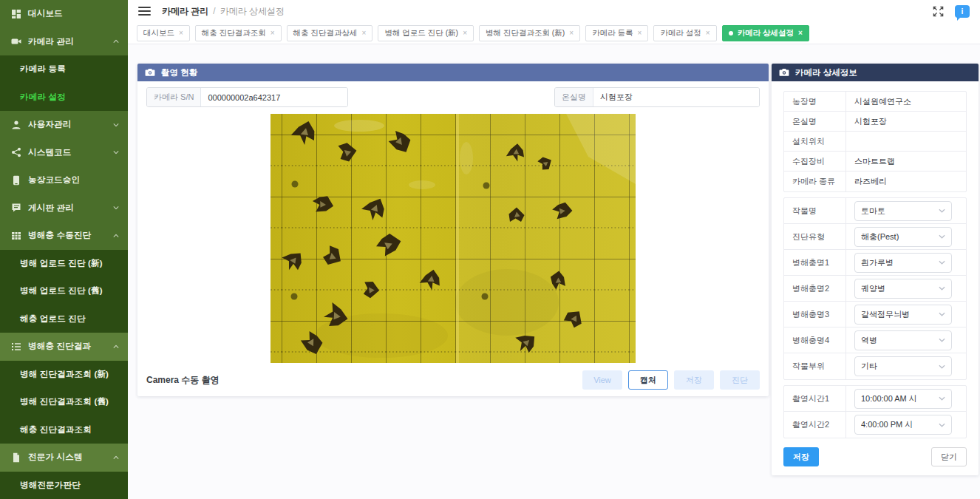  Describe the element at coordinates (64, 69) in the screenshot. I see `sidebar-item-camera-register: 카메라 등록` at that location.